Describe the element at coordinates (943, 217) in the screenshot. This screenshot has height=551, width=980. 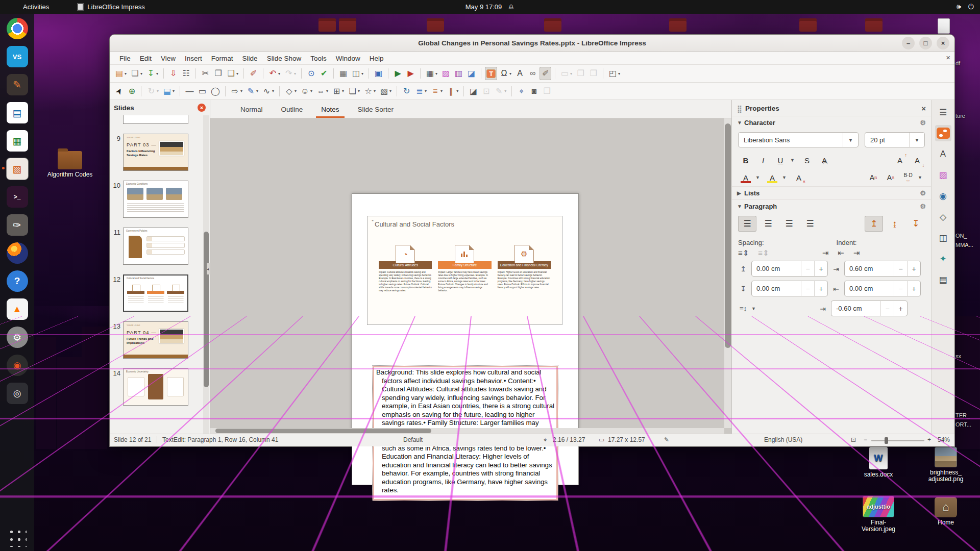
I see `tab-shapes: ◇` at that location.